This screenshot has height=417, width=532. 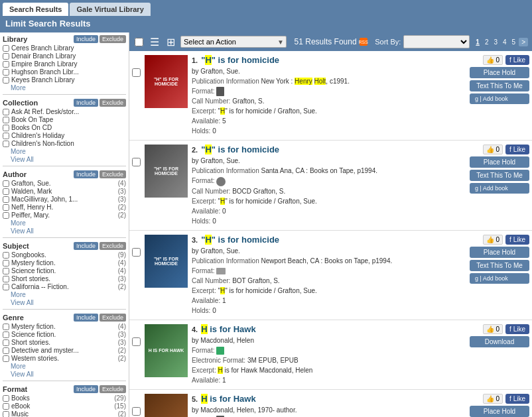 What do you see at coordinates (478, 42) in the screenshot?
I see `page-1: 1` at bounding box center [478, 42].